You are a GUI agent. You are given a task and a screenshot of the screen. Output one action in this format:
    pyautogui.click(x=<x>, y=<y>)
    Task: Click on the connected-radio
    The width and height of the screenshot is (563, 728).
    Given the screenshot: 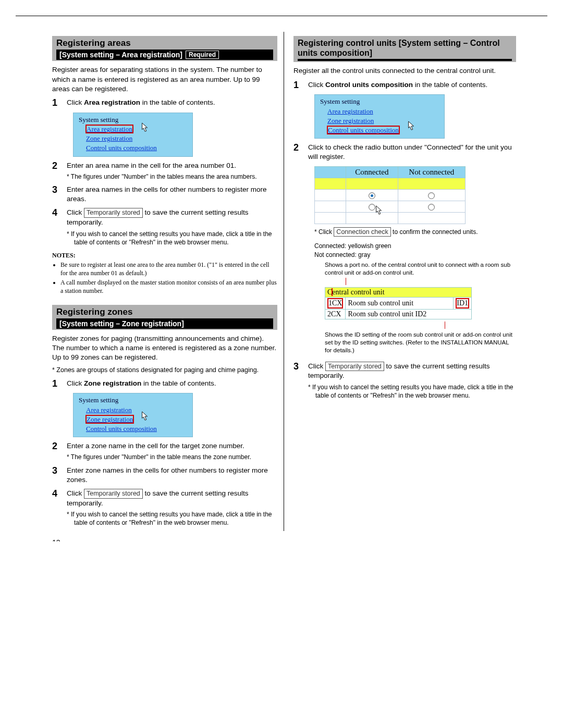 What is the action you would take?
    pyautogui.click(x=372, y=196)
    